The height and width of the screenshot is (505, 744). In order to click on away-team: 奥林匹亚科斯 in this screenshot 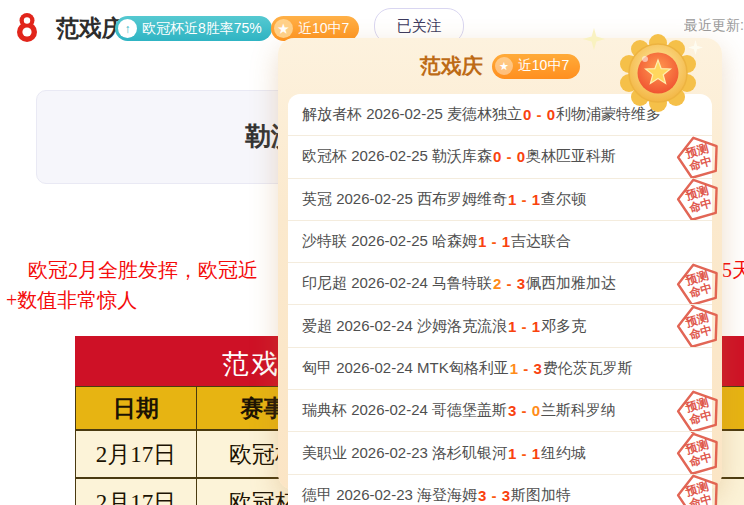, I will do `click(571, 156)`.